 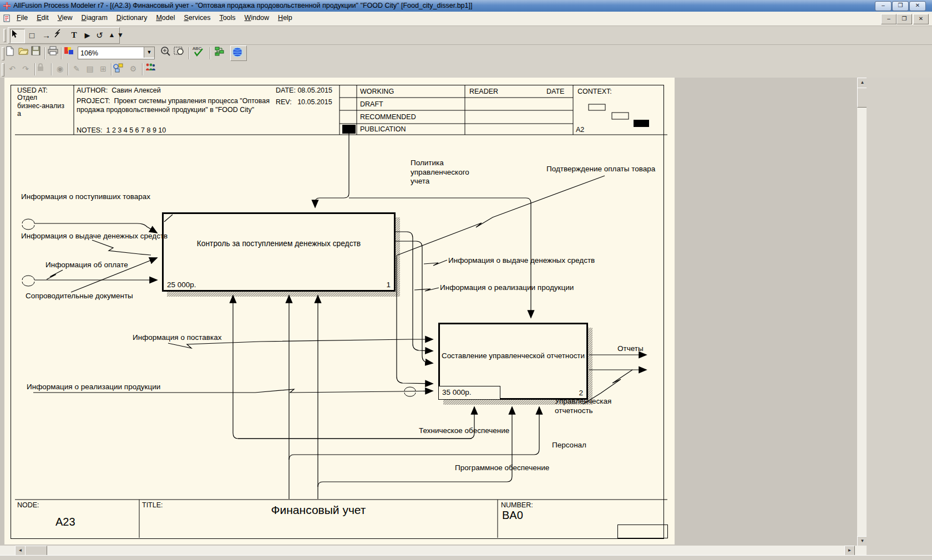 What do you see at coordinates (502, 468) in the screenshot?
I see `label-mech-soft: Программное обеспечение` at bounding box center [502, 468].